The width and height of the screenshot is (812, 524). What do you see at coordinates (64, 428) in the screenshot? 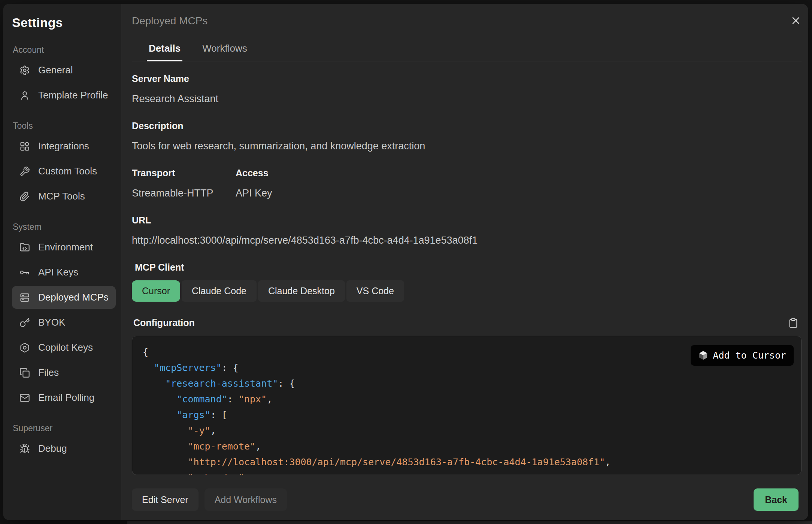
I see `sidebar-section-label: Superuser` at bounding box center [64, 428].